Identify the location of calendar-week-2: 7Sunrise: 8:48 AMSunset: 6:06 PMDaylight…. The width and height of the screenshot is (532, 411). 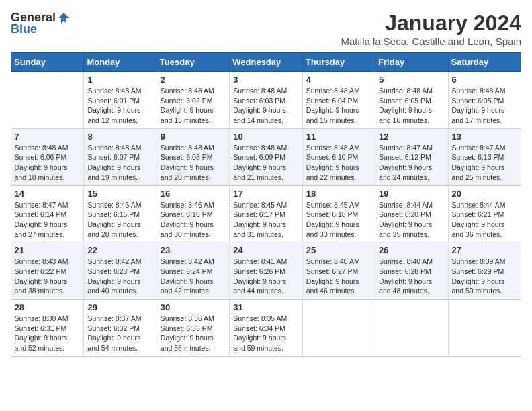
(266, 157).